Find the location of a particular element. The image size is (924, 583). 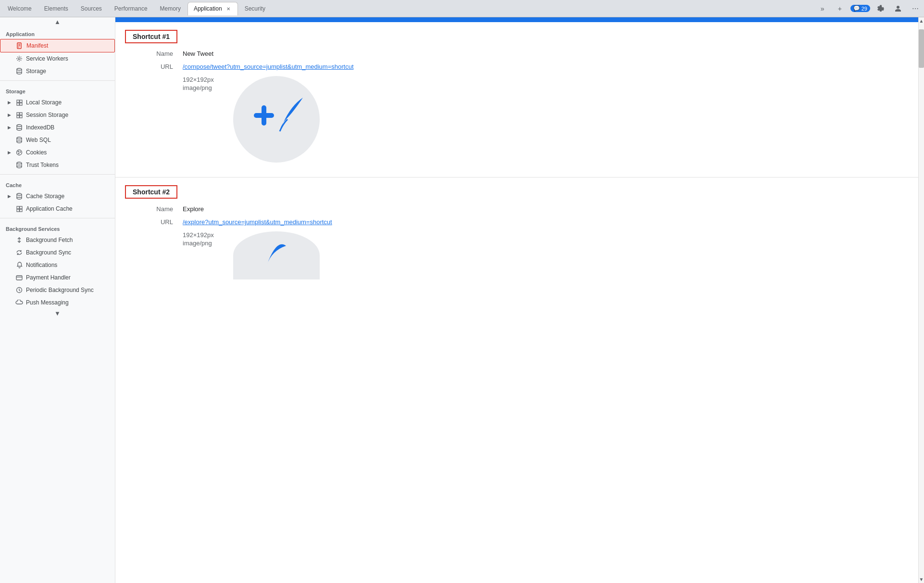

sidebar-item-cache-storage: ▶ Cache Storage is located at coordinates (58, 196).